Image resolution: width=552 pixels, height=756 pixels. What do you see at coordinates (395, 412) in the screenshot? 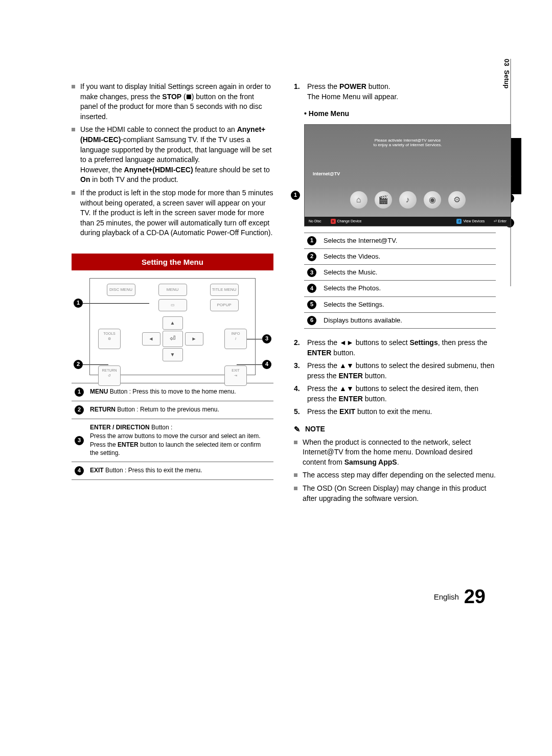
I see `step: 5. Press the EXIT button to exit the men…` at bounding box center [395, 412].